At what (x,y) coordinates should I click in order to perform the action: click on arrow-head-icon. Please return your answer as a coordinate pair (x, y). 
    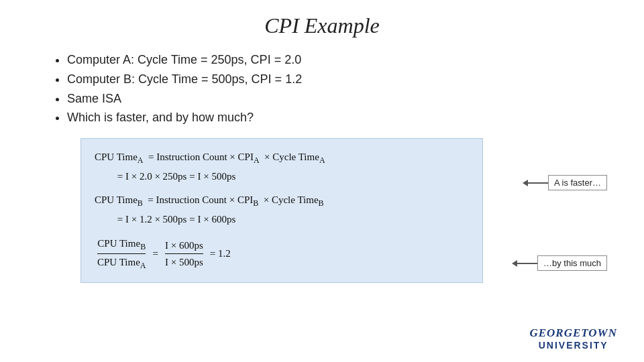
    Looking at the image, I should click on (525, 183).